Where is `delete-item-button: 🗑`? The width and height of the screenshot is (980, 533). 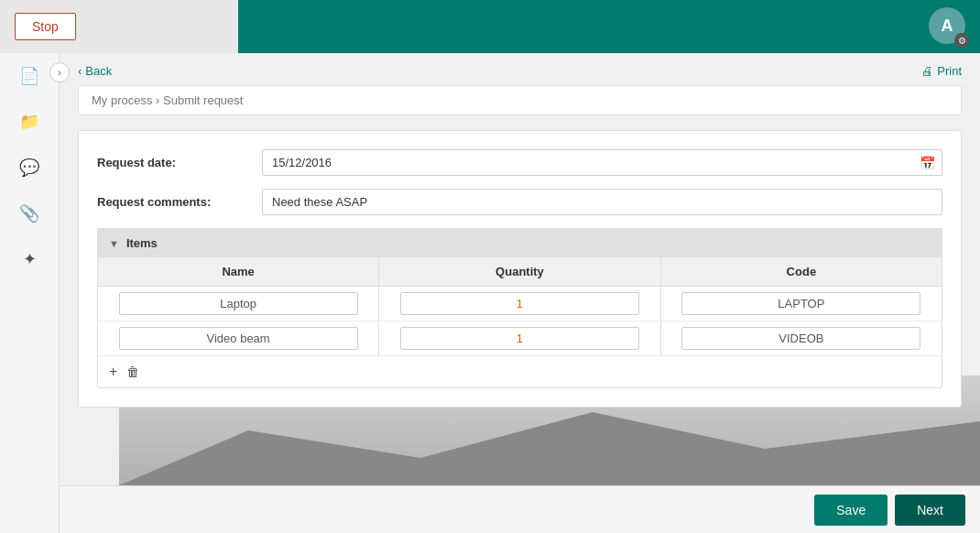 delete-item-button: 🗑 is located at coordinates (133, 372).